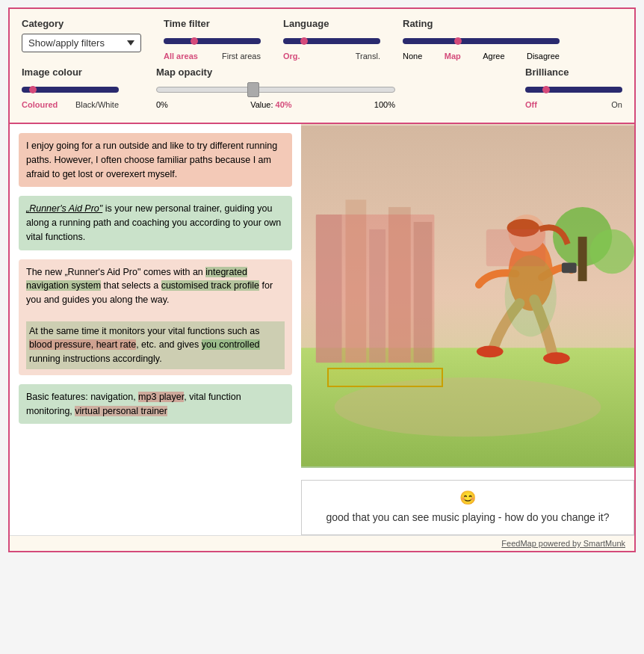 Image resolution: width=644 pixels, height=654 pixels. What do you see at coordinates (155, 223) in the screenshot?
I see `text-block-2: „Runner's Aid Pro" is your new personal …` at bounding box center [155, 223].